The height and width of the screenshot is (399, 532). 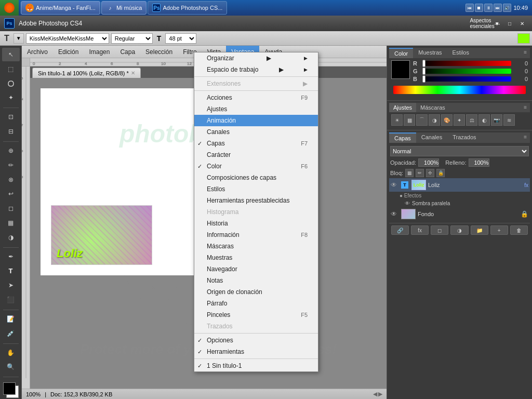 What do you see at coordinates (430, 53) in the screenshot?
I see `tab-muestras: Muestras` at bounding box center [430, 53].